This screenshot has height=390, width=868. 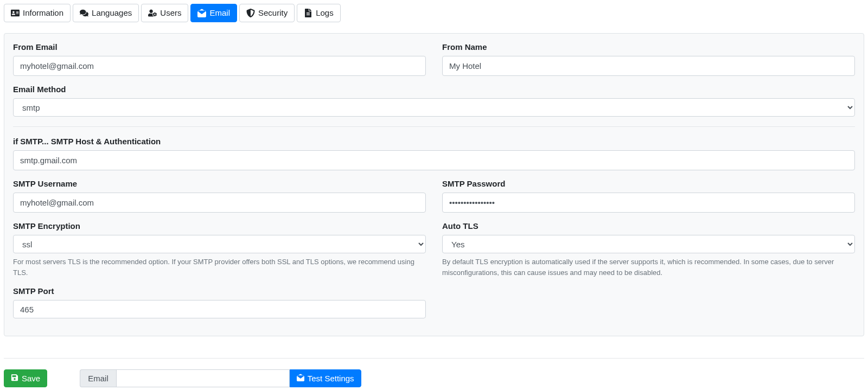 What do you see at coordinates (152, 13) in the screenshot?
I see `user-gear-icon` at bounding box center [152, 13].